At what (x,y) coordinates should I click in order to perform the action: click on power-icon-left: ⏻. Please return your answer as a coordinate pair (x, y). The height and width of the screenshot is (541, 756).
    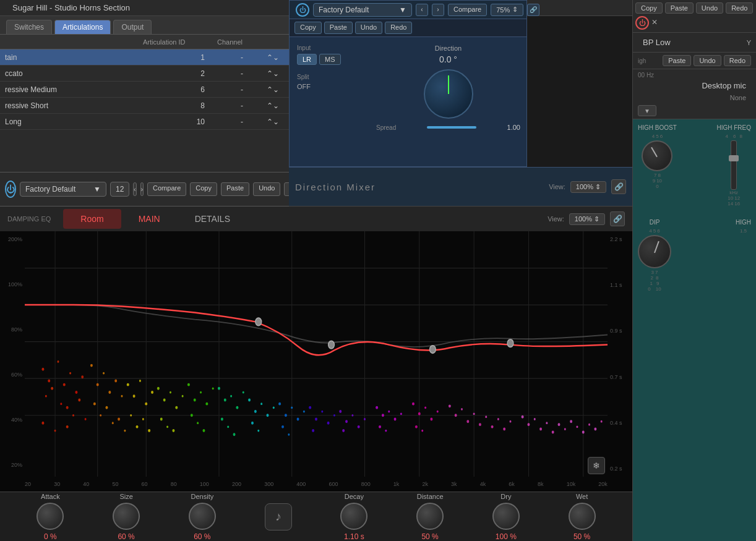
    Looking at the image, I should click on (11, 189).